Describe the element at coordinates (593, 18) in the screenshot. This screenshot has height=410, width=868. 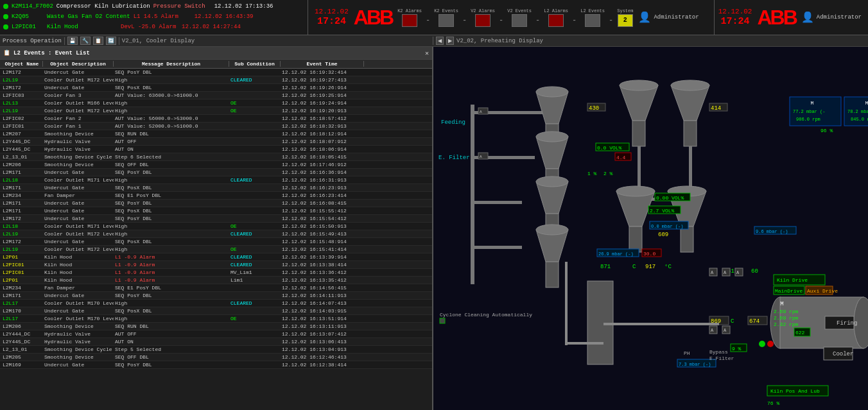
I see `alarm-group-l2events: L2 Events` at that location.